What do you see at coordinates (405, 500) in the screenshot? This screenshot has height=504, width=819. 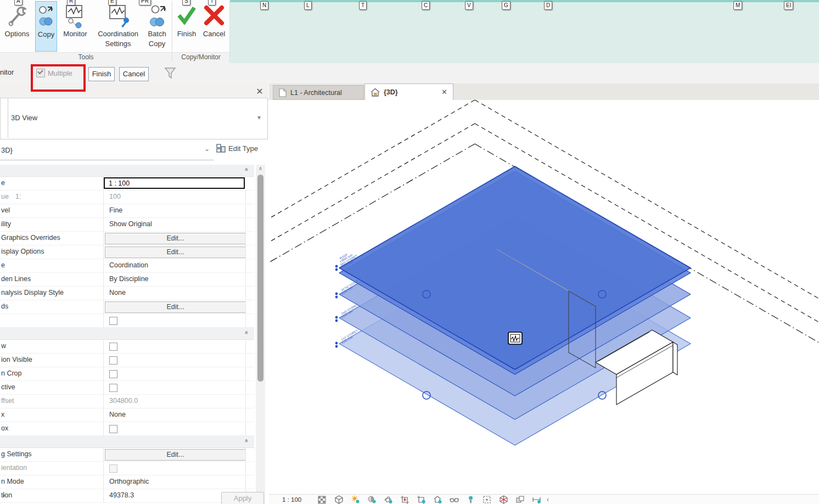 I see `crop-view-icon` at bounding box center [405, 500].